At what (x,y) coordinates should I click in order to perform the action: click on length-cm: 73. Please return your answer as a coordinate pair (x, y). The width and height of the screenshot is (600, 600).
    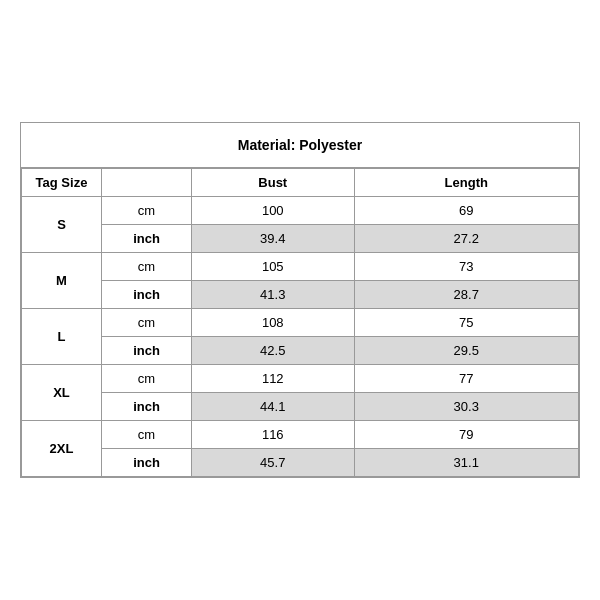
    Looking at the image, I should click on (466, 267).